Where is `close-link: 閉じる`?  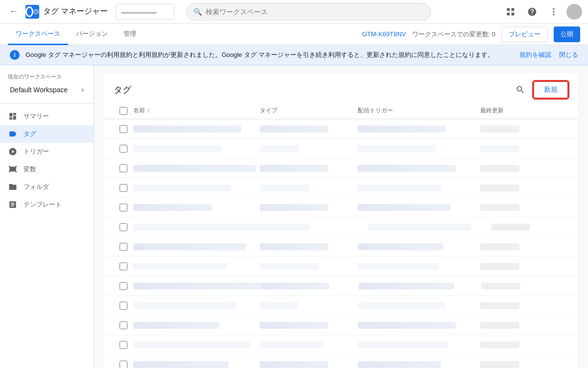 close-link: 閉じる is located at coordinates (568, 55).